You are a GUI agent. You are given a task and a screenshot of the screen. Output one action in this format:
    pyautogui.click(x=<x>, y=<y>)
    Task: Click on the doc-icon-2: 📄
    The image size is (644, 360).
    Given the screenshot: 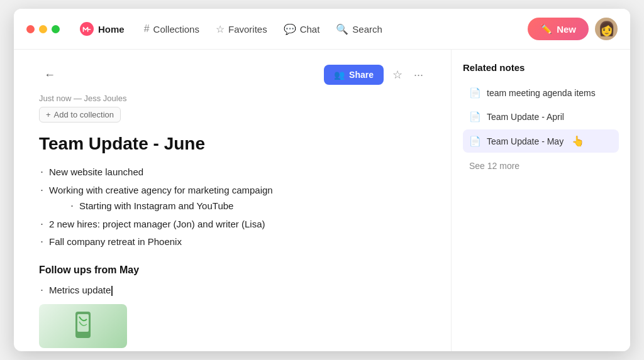 What is the action you would take?
    pyautogui.click(x=475, y=117)
    